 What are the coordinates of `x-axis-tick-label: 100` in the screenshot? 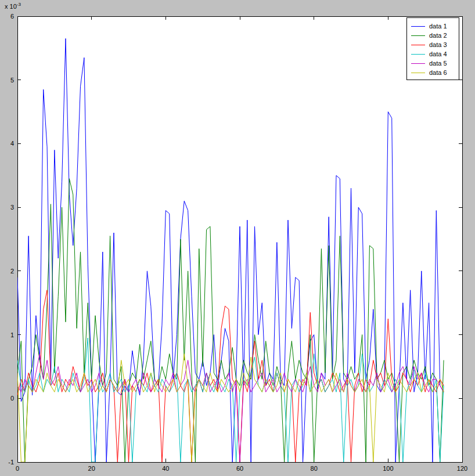 It's located at (388, 468).